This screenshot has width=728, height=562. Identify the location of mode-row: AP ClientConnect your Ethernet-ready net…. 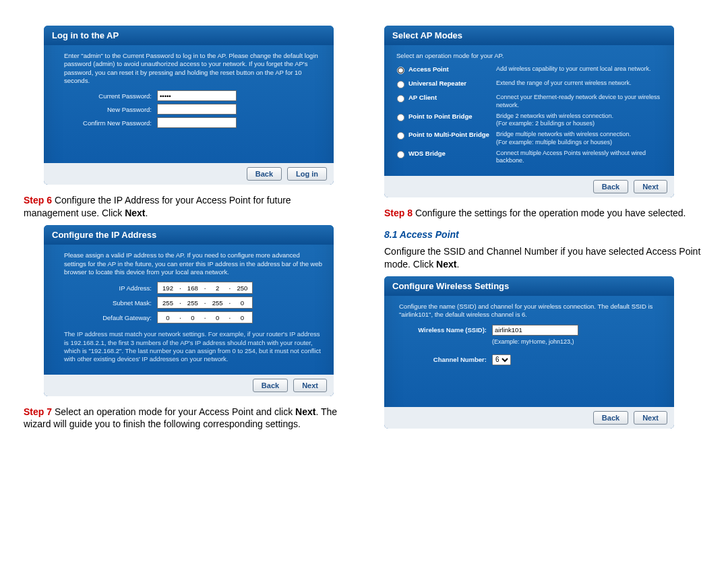
(530, 101).